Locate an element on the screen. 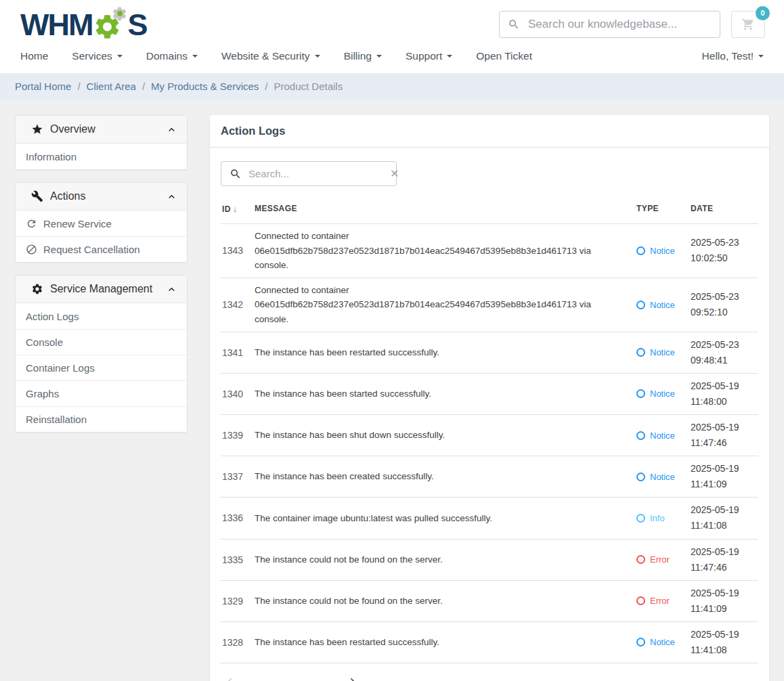  logo-gears is located at coordinates (110, 24).